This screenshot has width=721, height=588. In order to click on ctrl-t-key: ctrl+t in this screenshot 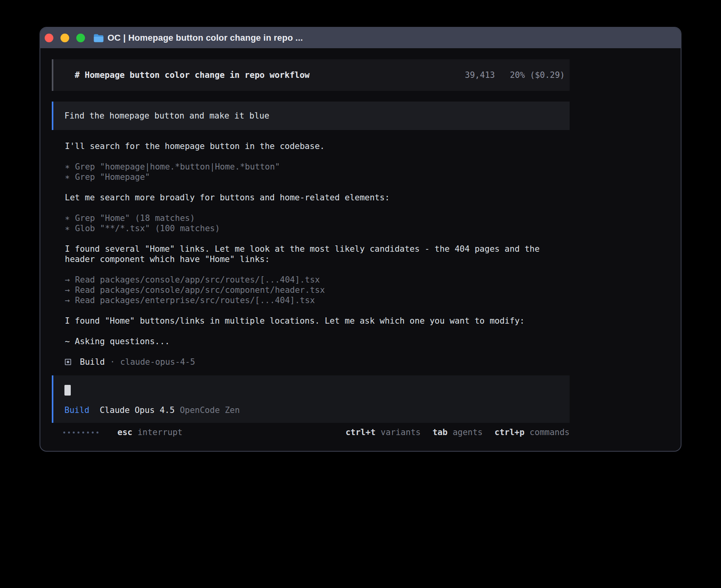, I will do `click(360, 432)`.